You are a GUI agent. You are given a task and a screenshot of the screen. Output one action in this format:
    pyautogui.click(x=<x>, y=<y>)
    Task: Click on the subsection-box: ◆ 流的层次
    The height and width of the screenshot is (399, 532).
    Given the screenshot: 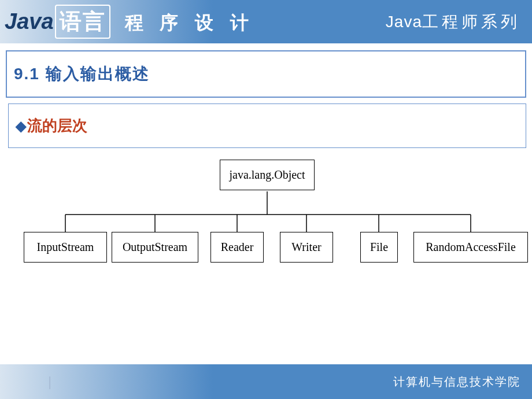 What is the action you would take?
    pyautogui.click(x=267, y=126)
    